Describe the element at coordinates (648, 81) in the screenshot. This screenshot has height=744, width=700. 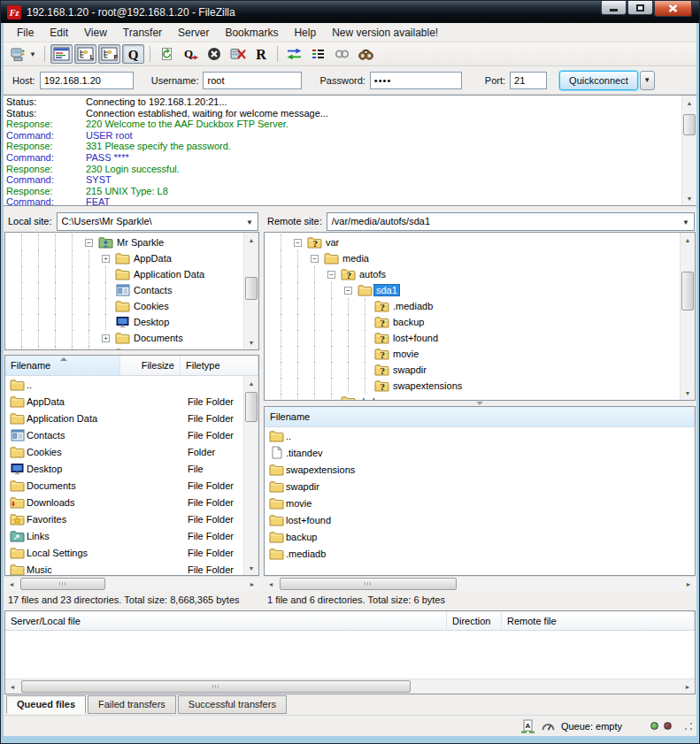
I see `quickconnect-dropdown: ▼` at that location.